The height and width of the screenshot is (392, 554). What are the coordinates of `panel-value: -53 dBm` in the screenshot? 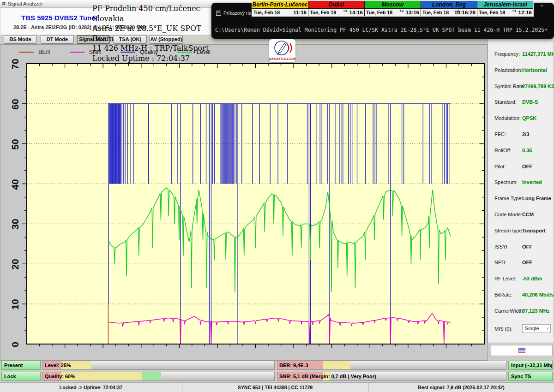 It's located at (532, 279).